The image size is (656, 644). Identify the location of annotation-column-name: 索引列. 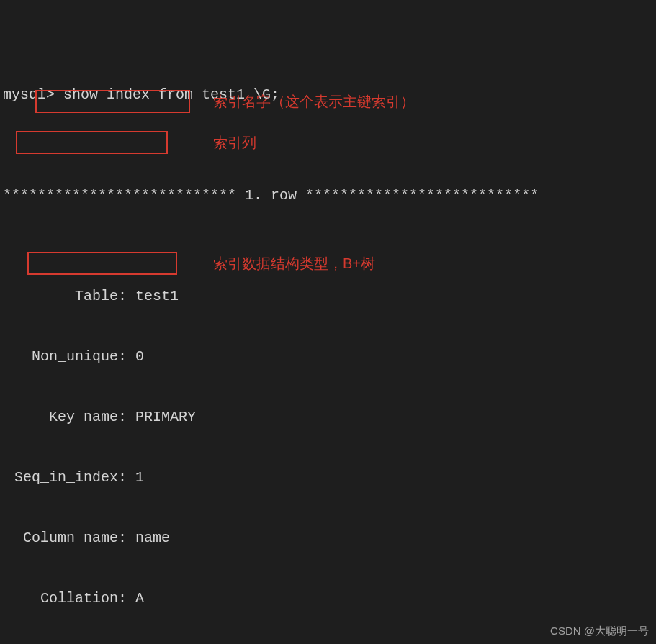
(235, 142).